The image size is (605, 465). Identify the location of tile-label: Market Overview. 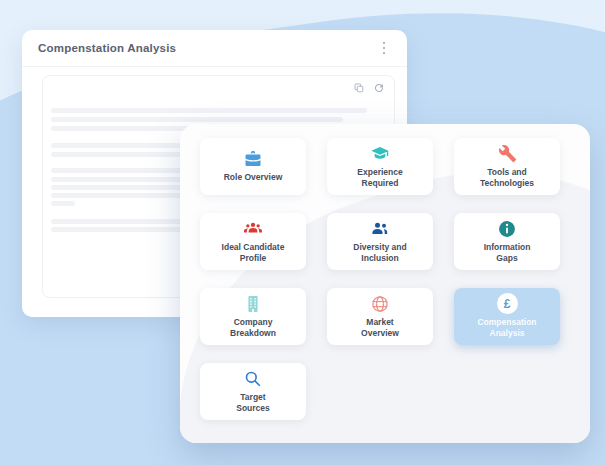
(380, 328).